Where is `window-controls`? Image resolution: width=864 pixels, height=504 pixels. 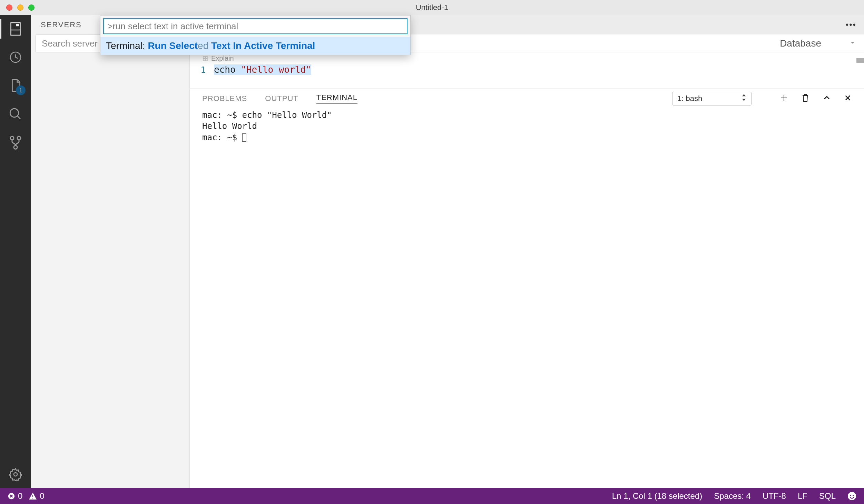
window-controls is located at coordinates (17, 8).